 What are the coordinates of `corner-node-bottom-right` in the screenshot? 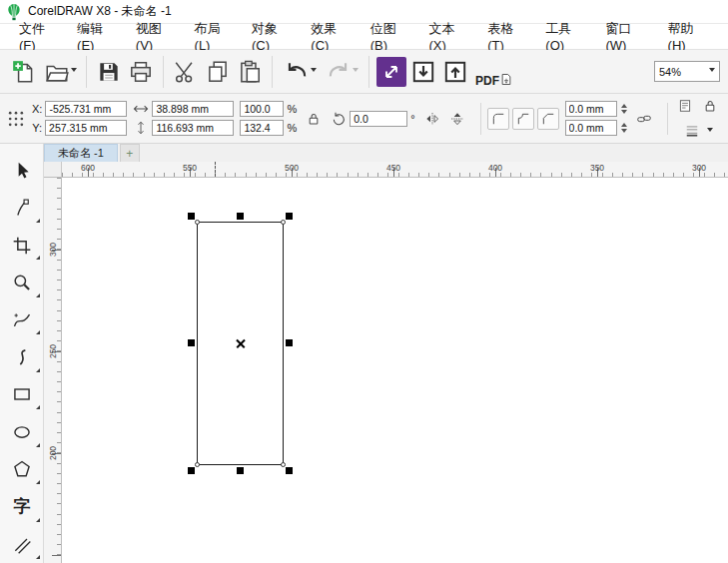 It's located at (284, 465).